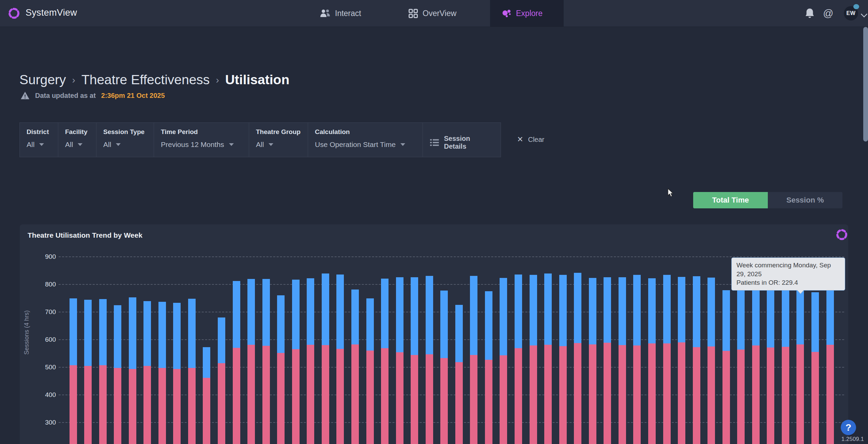  What do you see at coordinates (281, 324) in the screenshot?
I see `bar-week-15-patients-in-or-segment` at bounding box center [281, 324].